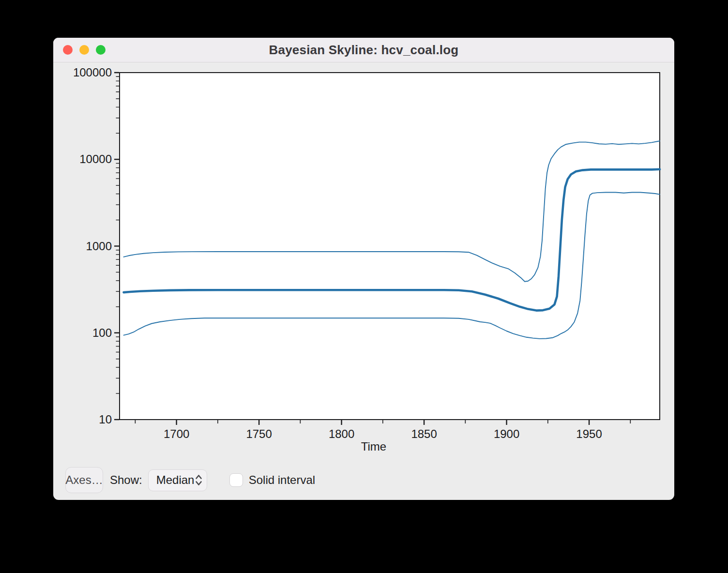 The width and height of the screenshot is (728, 573). Describe the element at coordinates (126, 480) in the screenshot. I see `show-label: Show:` at that location.